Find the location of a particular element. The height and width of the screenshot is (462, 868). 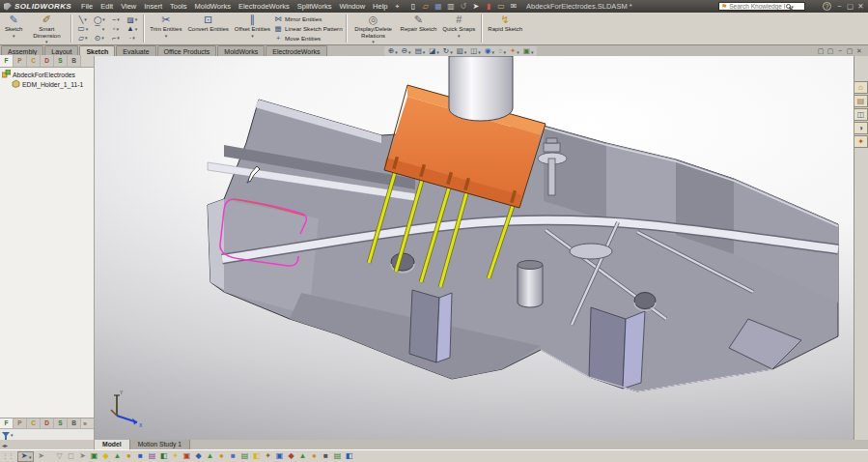

spindle-cylinder is located at coordinates (481, 89).